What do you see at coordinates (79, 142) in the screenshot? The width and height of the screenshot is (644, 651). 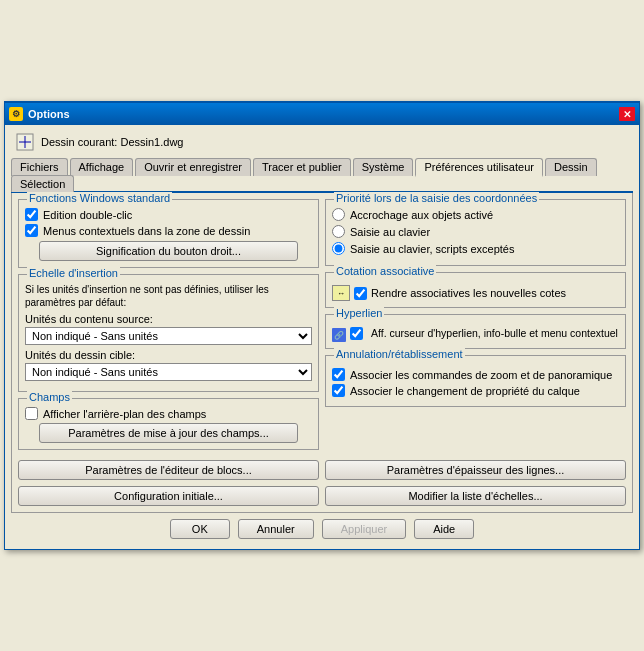 I see `drawing-label: Dessin courant:` at bounding box center [79, 142].